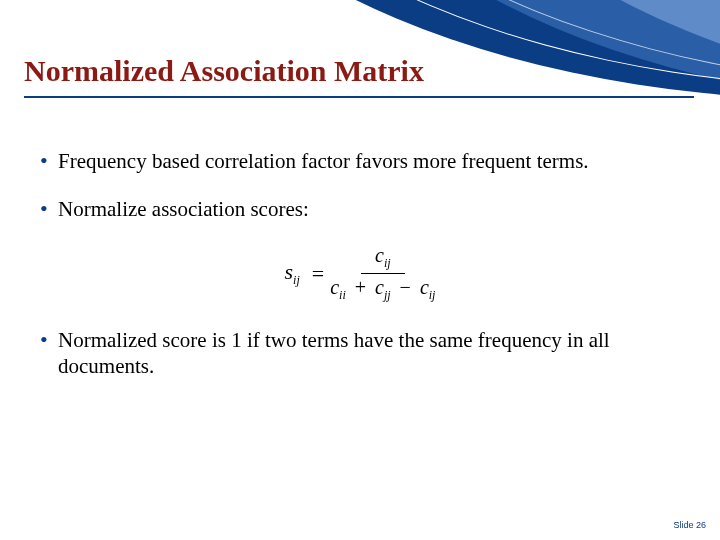 Image resolution: width=720 pixels, height=540 pixels. I want to click on fraction-numerator: cij, so click(383, 259).